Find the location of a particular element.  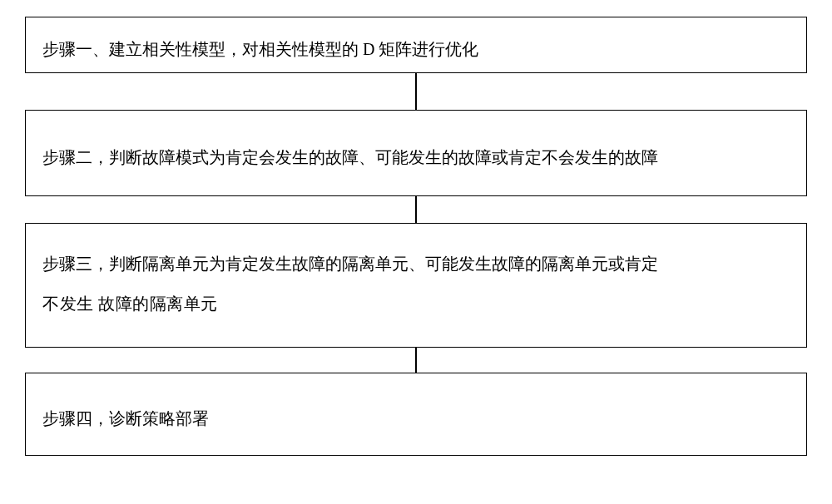

step-box-1: 步骤一、建立相关性模型，对相关性模型的 D 矩阵进行优化 is located at coordinates (416, 45).